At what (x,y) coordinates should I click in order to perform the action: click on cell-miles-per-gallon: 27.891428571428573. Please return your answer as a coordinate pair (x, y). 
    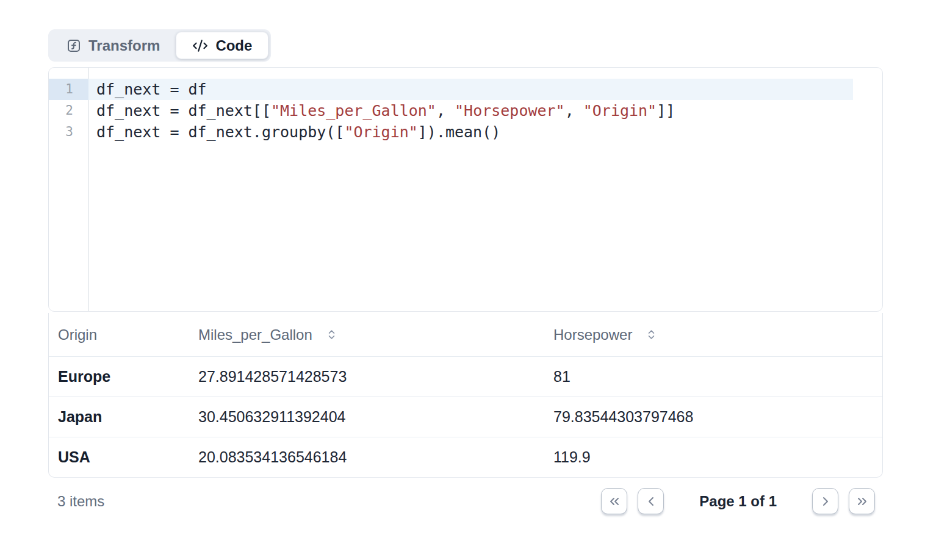
    Looking at the image, I should click on (367, 377).